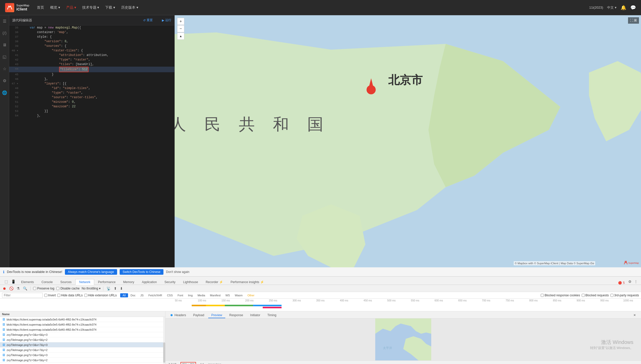 The height and width of the screenshot is (364, 641). What do you see at coordinates (201, 295) in the screenshot?
I see `filter-media: Media` at bounding box center [201, 295].